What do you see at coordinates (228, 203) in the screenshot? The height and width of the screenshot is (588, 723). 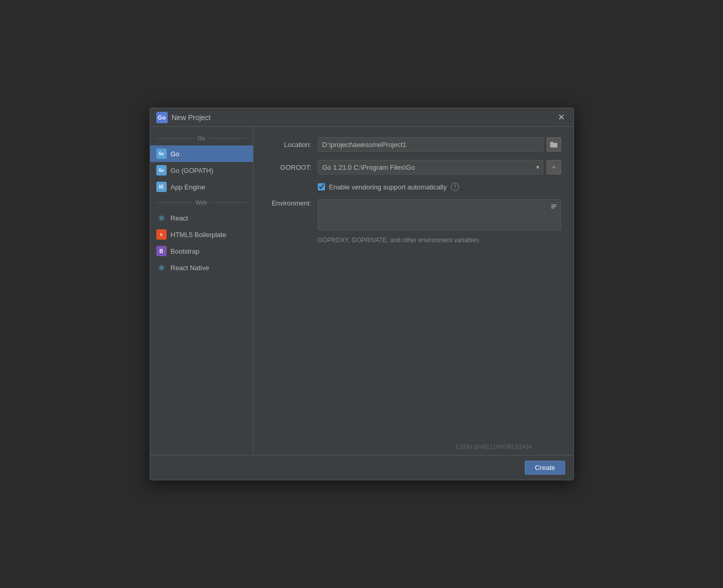 I see `divider-line-web-right` at bounding box center [228, 203].